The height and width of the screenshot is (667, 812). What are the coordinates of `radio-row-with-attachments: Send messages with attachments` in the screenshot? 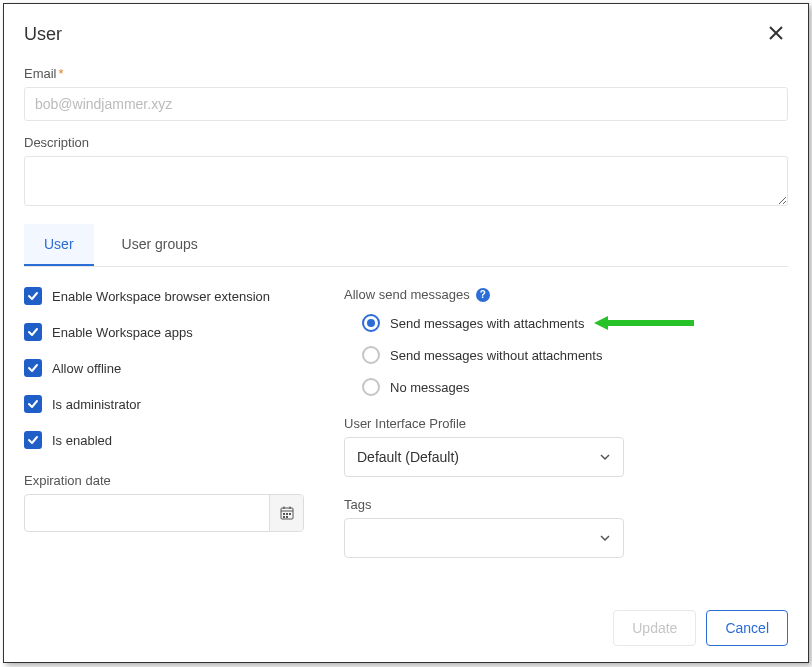 It's located at (566, 323).